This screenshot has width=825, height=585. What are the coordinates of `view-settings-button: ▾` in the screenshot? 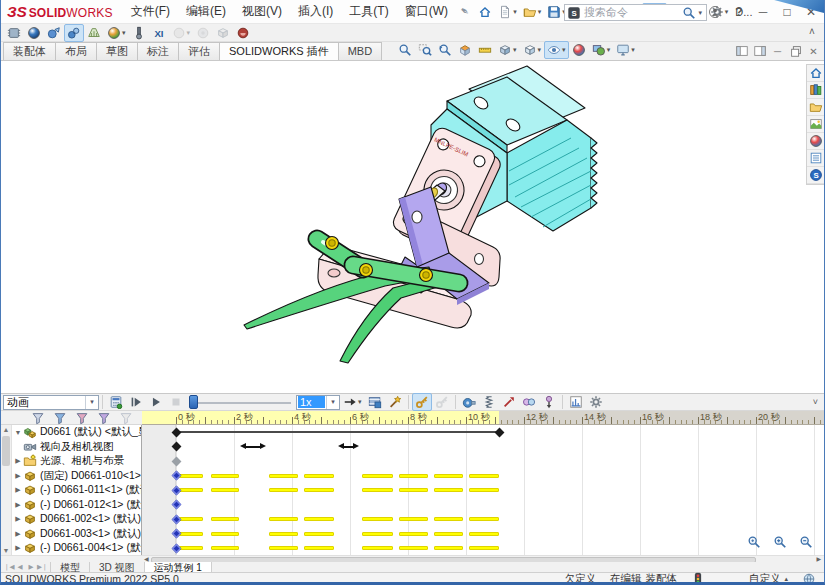 It's located at (626, 50).